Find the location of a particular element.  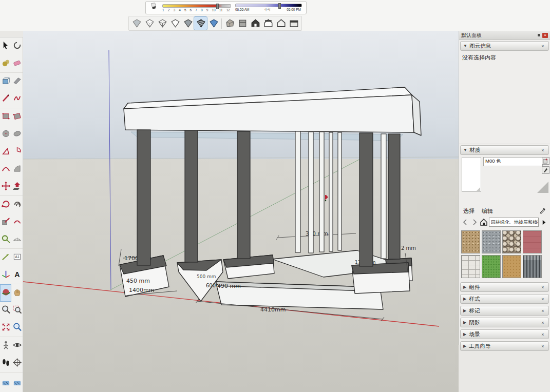

shadow-time-slider: 06:55 AM中午05:00 PM is located at coordinates (269, 8).